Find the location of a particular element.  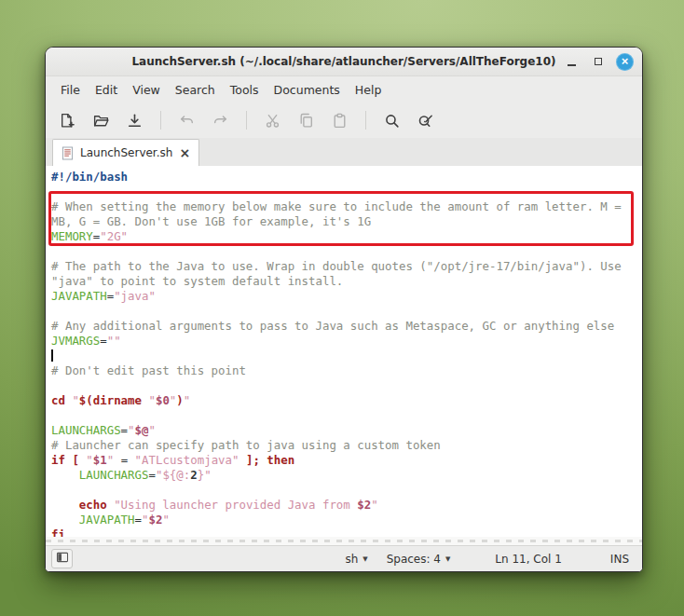

open-folder-icon is located at coordinates (101, 121).